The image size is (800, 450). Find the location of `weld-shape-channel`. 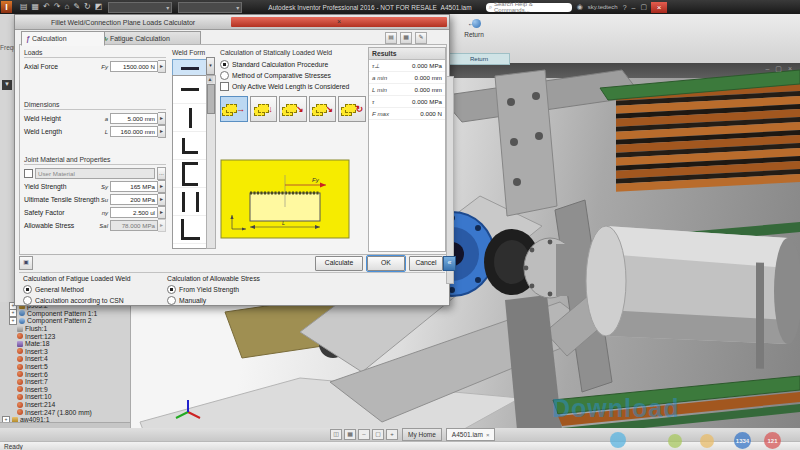

weld-shape-channel is located at coordinates (190, 174).